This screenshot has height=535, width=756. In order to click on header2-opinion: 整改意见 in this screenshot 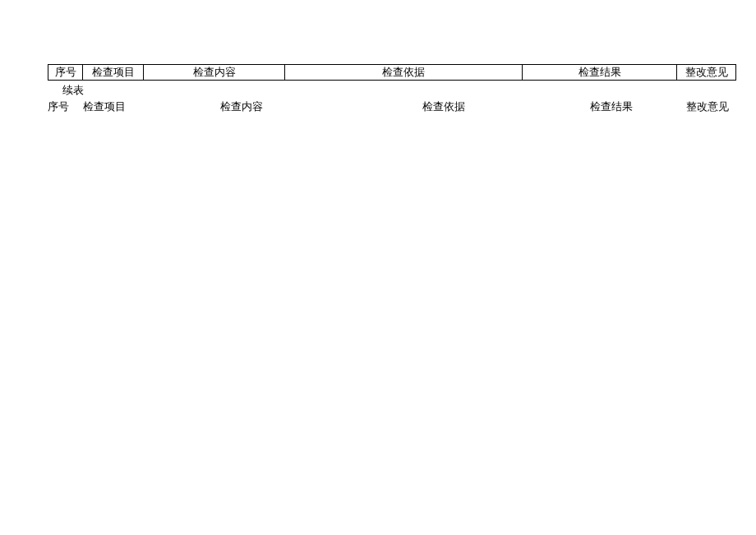, I will do `click(707, 107)`.